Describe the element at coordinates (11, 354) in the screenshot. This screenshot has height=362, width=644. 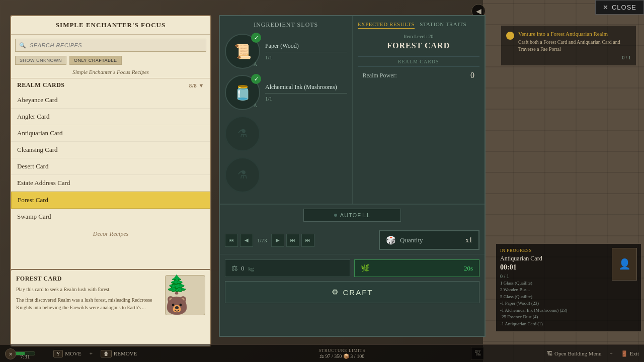
I see `corner-icon: ✕` at that location.